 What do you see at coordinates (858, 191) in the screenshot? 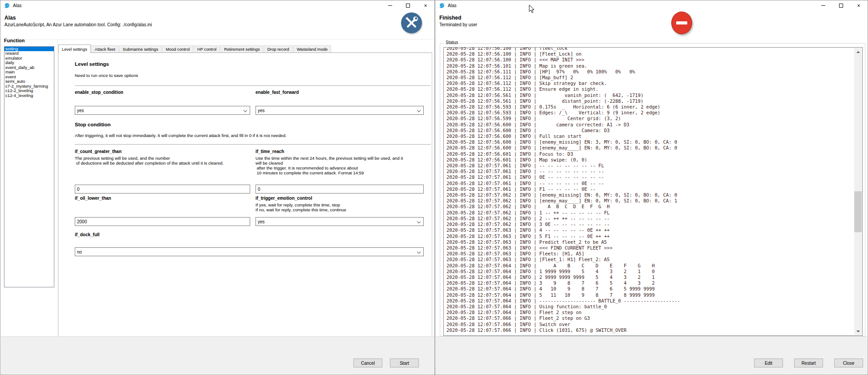
I see `log-scrollbar` at bounding box center [858, 191].